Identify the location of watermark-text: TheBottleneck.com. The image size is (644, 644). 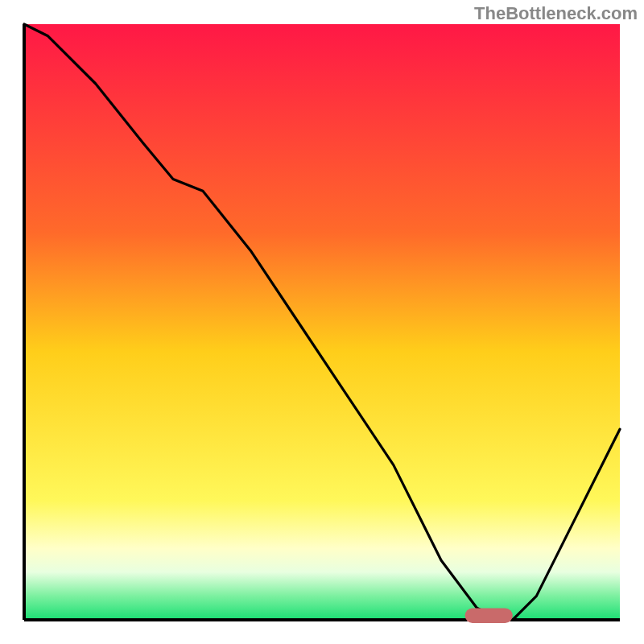
(555, 14).